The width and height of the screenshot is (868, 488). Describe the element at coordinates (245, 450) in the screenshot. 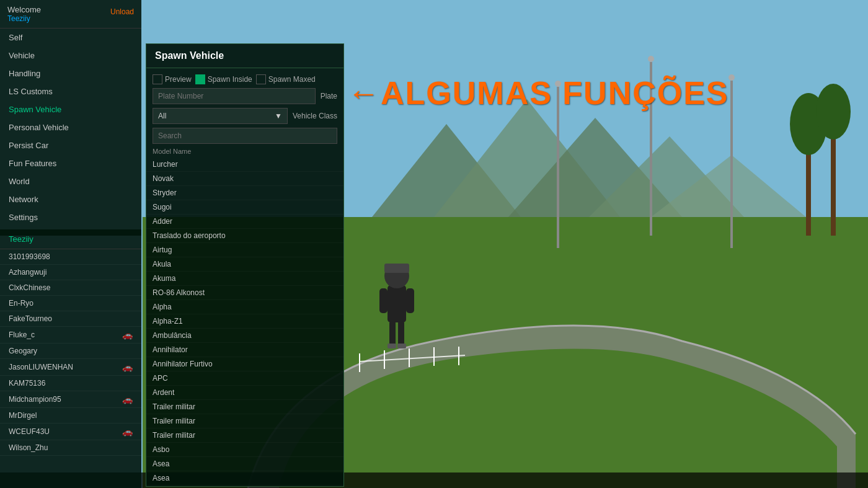

I see `vehicle-item: Asbo` at that location.